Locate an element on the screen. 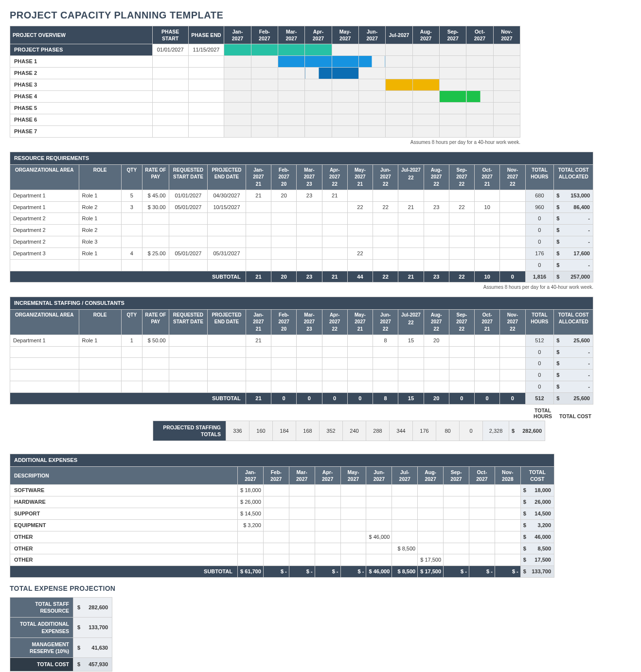 The height and width of the screenshot is (672, 641). cell-month: 8 is located at coordinates (386, 340).